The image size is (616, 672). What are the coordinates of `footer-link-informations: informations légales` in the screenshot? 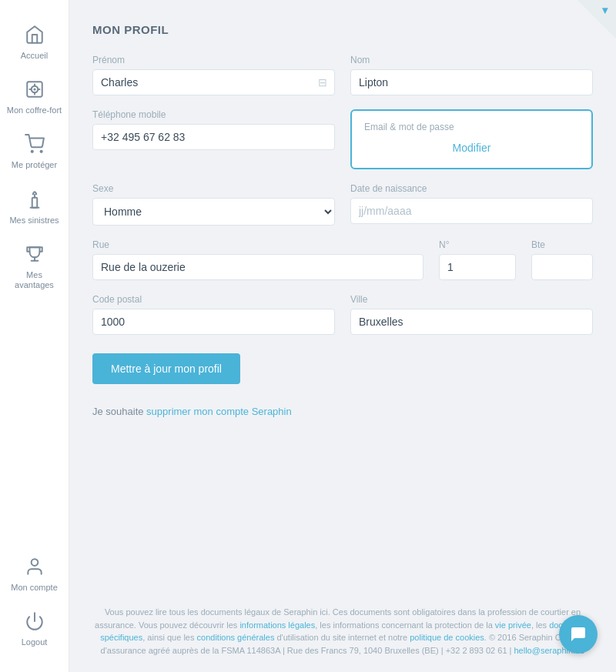 It's located at (277, 625).